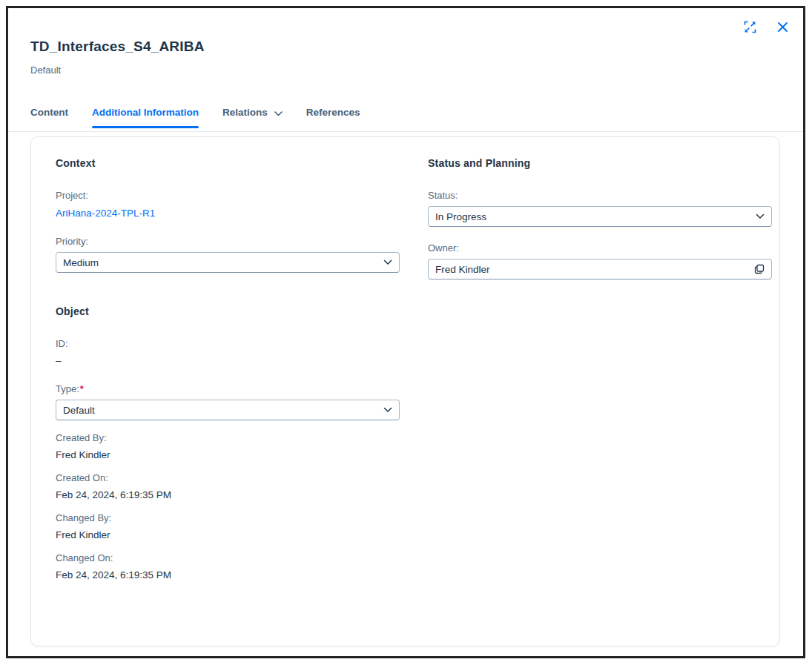 This screenshot has width=812, height=665. I want to click on changed-on-label: Changed On:, so click(228, 558).